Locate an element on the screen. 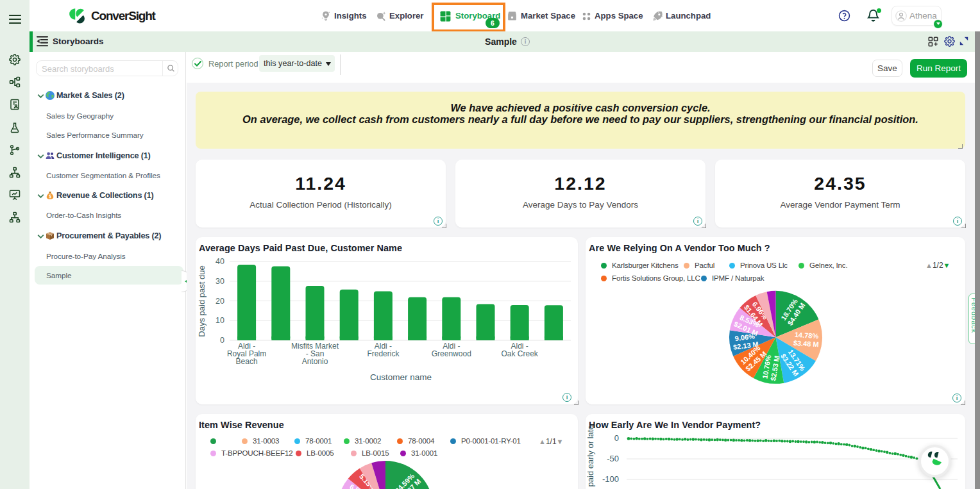  svg-text: -50 is located at coordinates (613, 459).